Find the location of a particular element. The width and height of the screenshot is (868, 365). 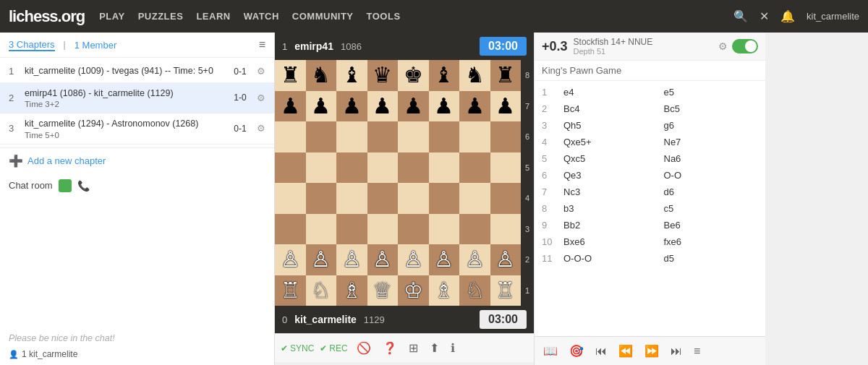

move-black: O-O is located at coordinates (710, 175).